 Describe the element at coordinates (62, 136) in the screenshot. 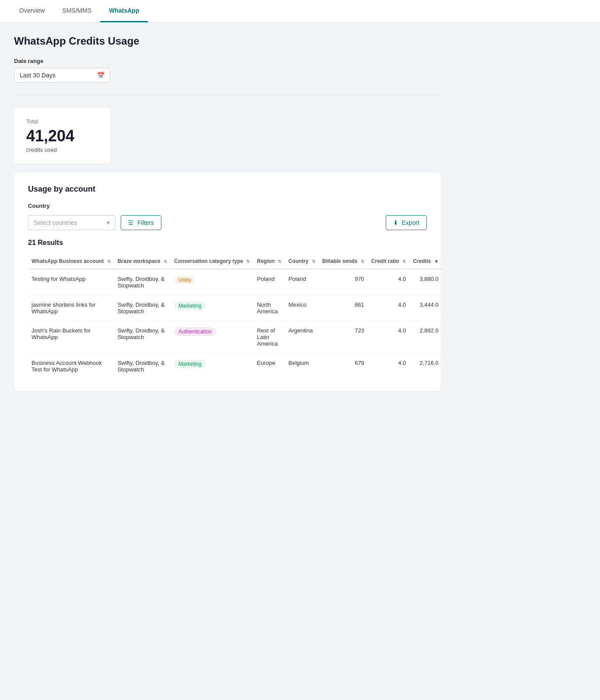

I see `stats-card: Total 41,204 credits used` at that location.